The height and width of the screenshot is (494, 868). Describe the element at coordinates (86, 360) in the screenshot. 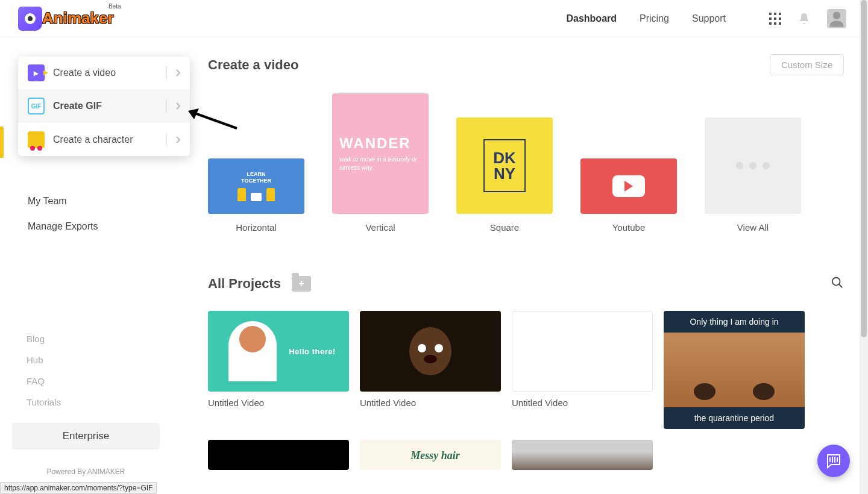

I see `sidebar-hub: Hub` at that location.